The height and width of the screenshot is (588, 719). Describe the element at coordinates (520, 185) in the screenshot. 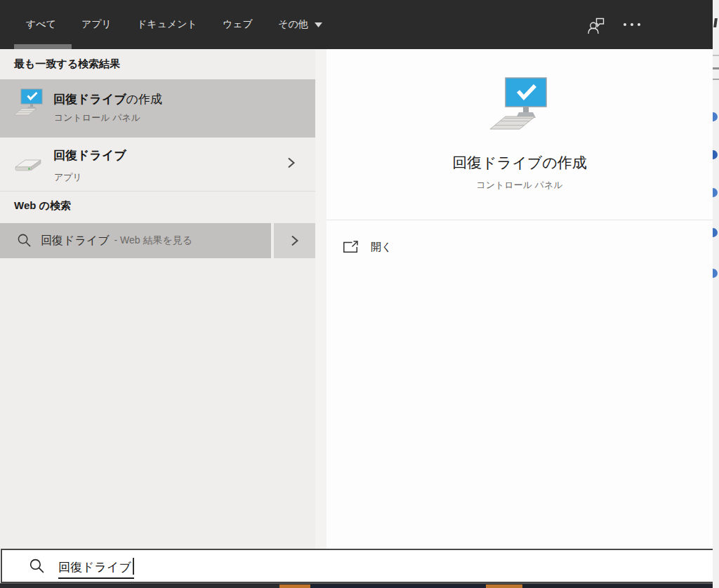

I see `detail-subtitle: コントロール パネル` at that location.